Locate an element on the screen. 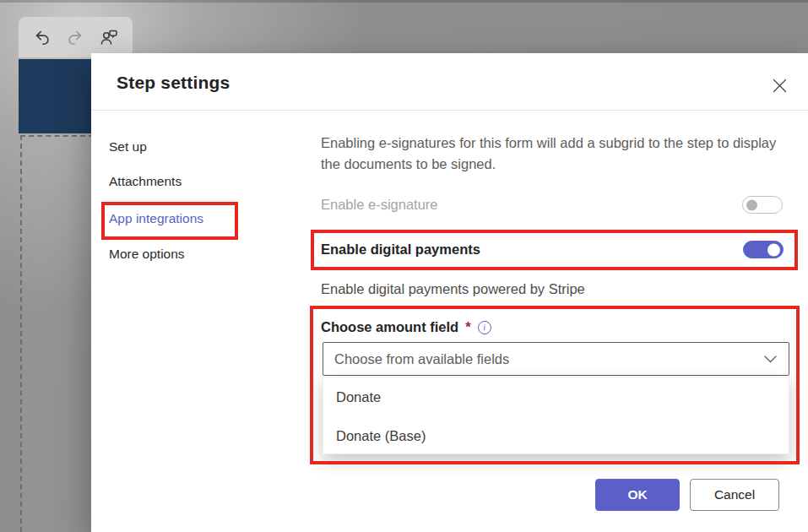 The height and width of the screenshot is (532, 808). ok-button: OK is located at coordinates (637, 495).